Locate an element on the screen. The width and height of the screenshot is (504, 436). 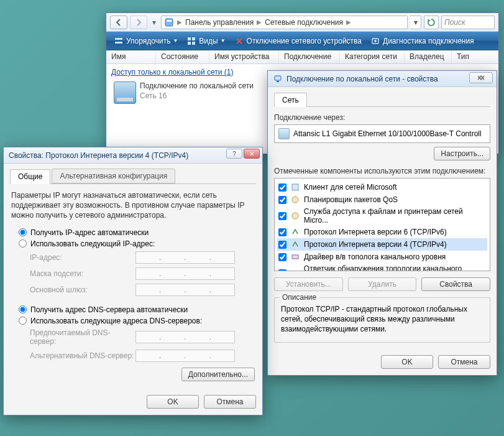
component-item: Протокол Интернета версии 6 (TCP/IPv6) is located at coordinates (382, 232).